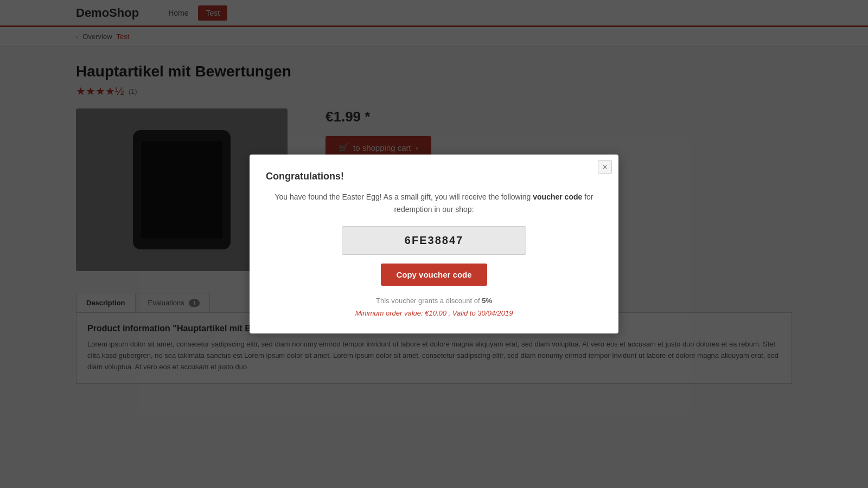 Image resolution: width=868 pixels, height=488 pixels. What do you see at coordinates (434, 313) in the screenshot?
I see `validity-text: Minimum order value: €10.00 , Valid to 3…` at bounding box center [434, 313].